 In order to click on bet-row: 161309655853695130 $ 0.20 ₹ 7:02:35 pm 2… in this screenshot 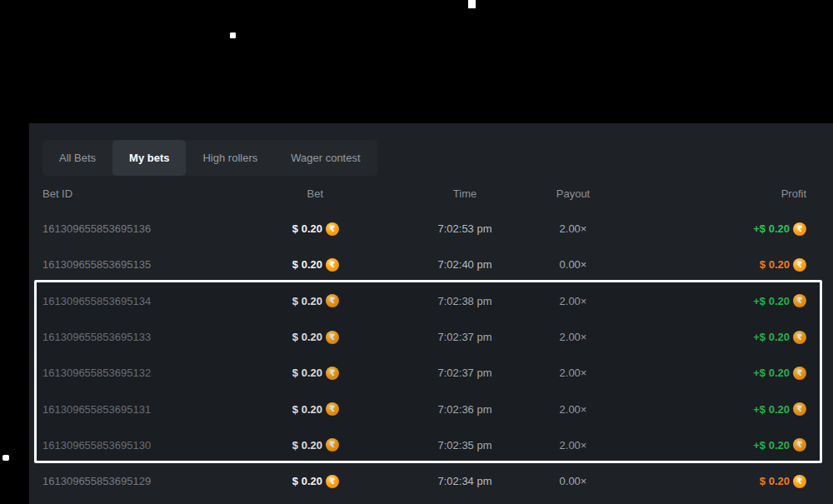, I will do `click(425, 445)`.